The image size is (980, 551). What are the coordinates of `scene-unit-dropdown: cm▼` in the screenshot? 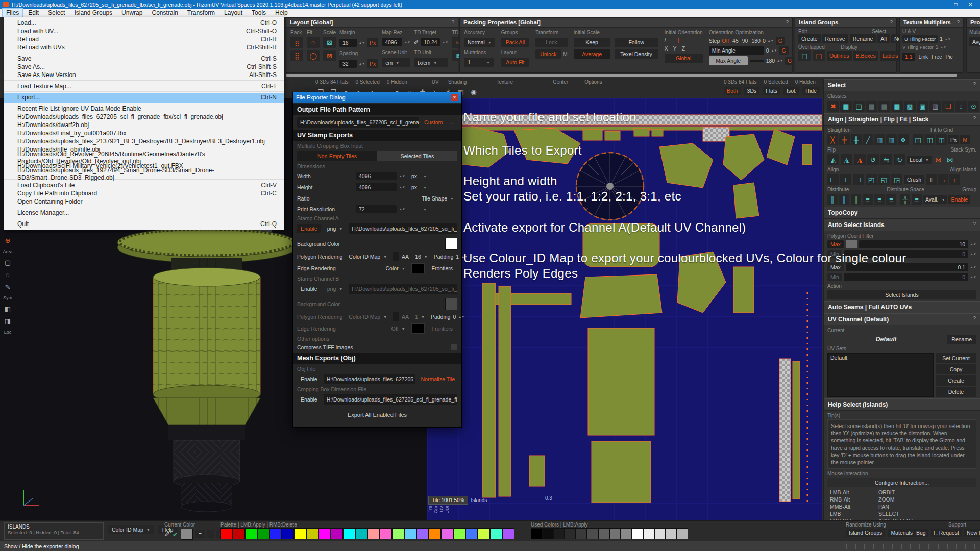 It's located at (396, 63).